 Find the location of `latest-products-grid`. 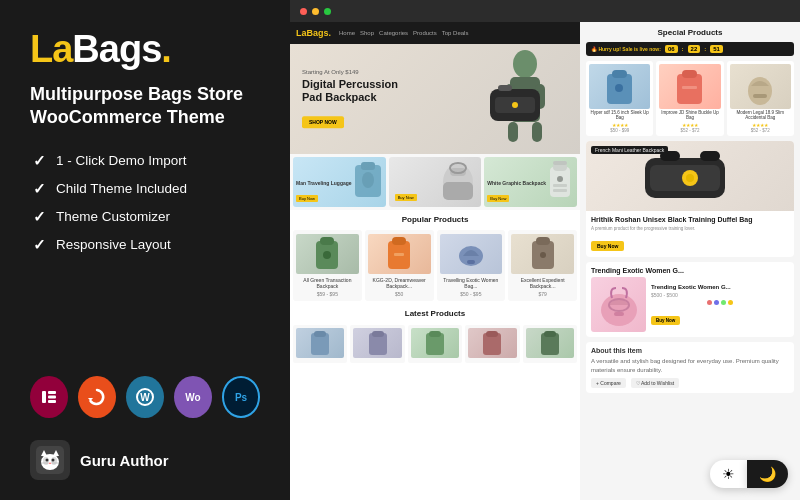

latest-products-grid is located at coordinates (435, 344).